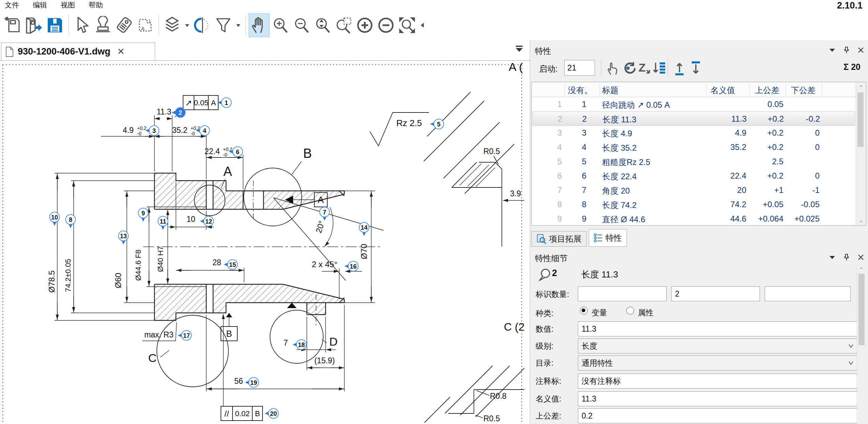 This screenshot has height=424, width=868. Describe the element at coordinates (185, 335) in the screenshot. I see `balloon-17: 17` at that location.